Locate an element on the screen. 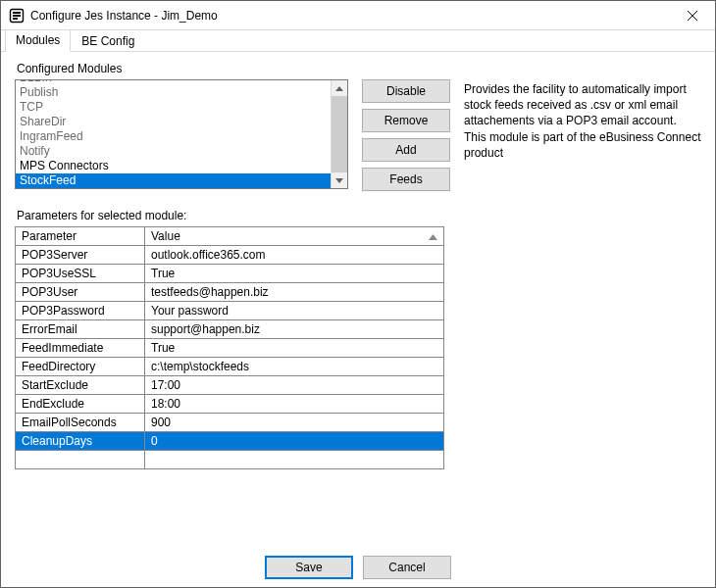 This screenshot has width=716, height=588. save-button: Save is located at coordinates (309, 567).